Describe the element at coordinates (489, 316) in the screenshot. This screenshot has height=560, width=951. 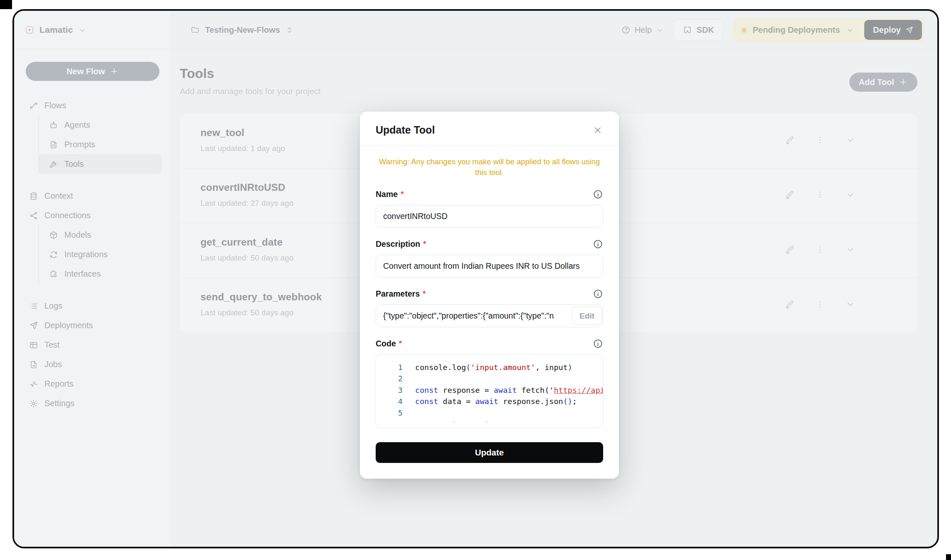
I see `parameters-input` at that location.